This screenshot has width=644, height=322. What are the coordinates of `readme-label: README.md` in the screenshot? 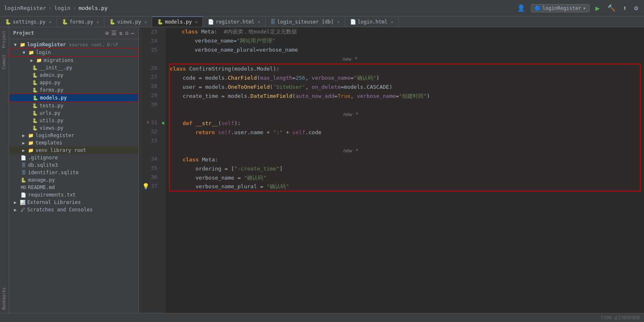 It's located at (41, 187).